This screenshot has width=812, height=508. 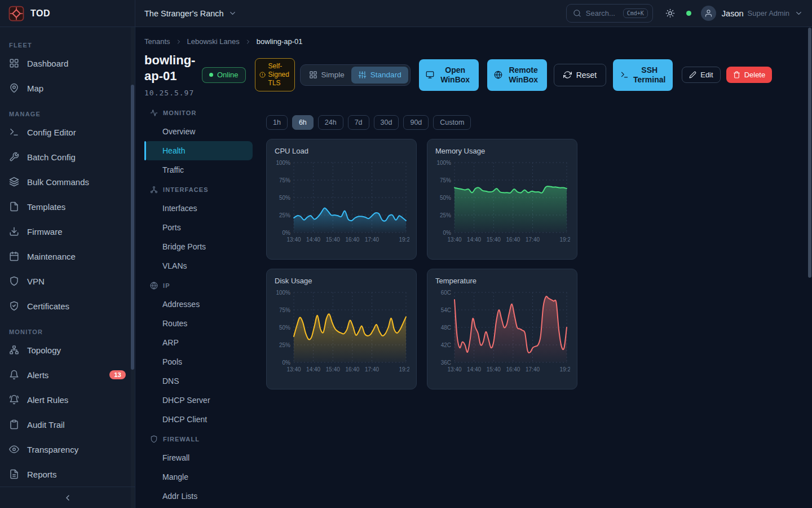 What do you see at coordinates (184, 14) in the screenshot?
I see `tenant-name: The Stranger's Ranch` at bounding box center [184, 14].